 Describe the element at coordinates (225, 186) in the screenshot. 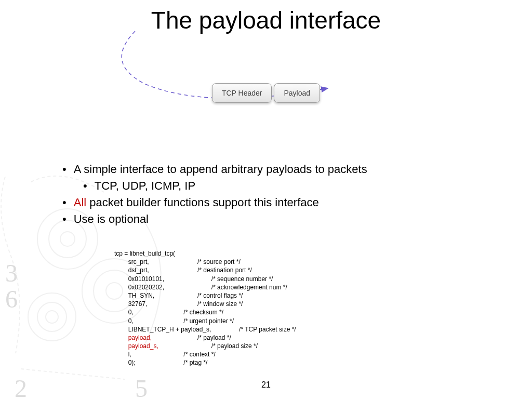

I see `bullet-1a: TCP, UDP, ICMP, IP` at that location.